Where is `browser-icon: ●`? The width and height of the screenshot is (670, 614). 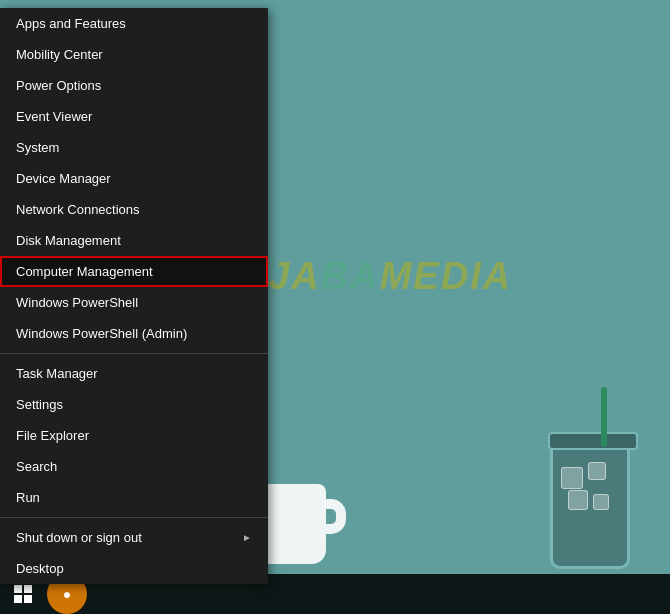 browser-icon: ● is located at coordinates (67, 594).